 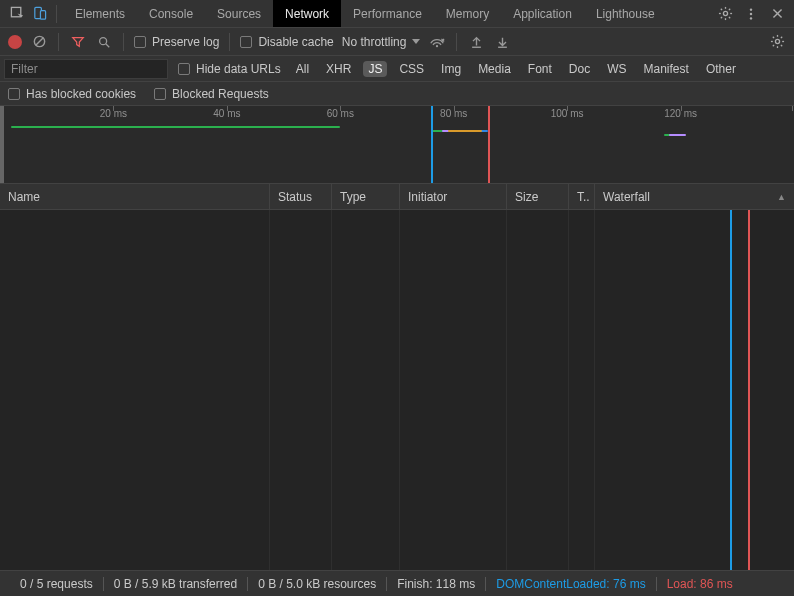 I want to click on filter-type-css: CSS, so click(x=412, y=69).